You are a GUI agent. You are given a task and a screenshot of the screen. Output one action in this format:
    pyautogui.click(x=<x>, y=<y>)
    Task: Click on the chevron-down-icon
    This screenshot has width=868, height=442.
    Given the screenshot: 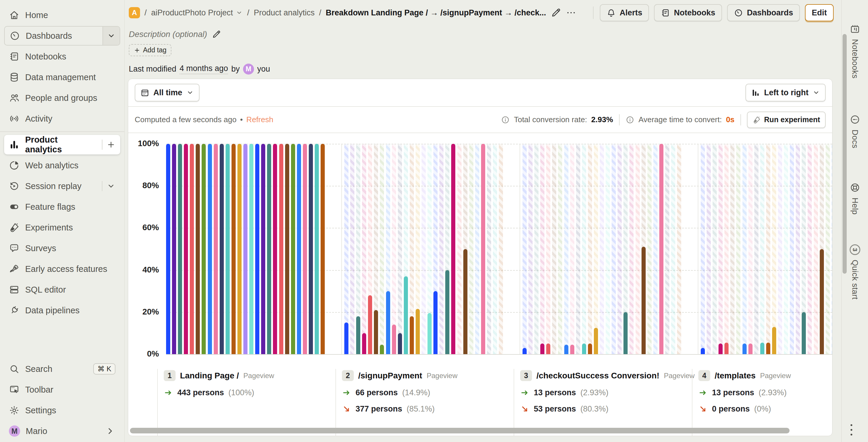 What is the action you would take?
    pyautogui.click(x=111, y=186)
    